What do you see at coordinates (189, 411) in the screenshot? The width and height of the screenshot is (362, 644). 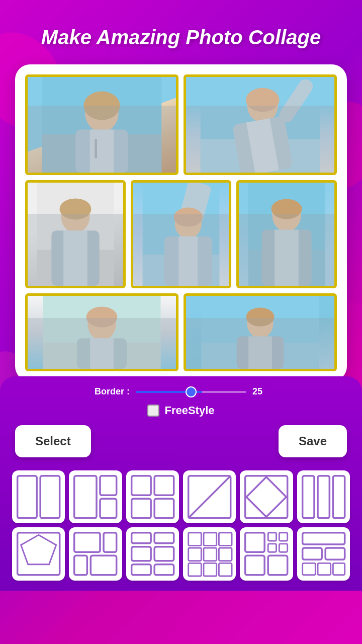 I see `freestyle-label: FreeStyle` at bounding box center [189, 411].